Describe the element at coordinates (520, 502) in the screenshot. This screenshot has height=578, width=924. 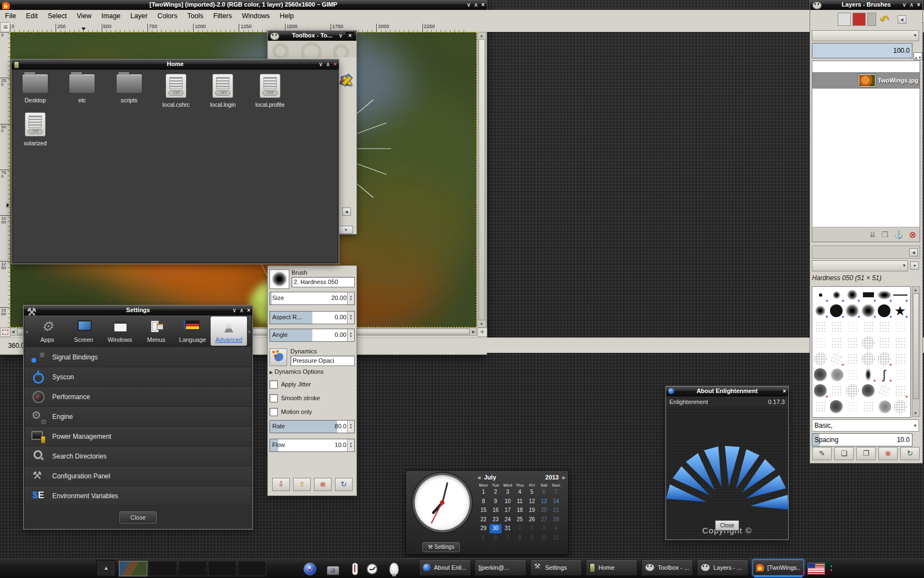
I see `calendar-day: 11` at that location.